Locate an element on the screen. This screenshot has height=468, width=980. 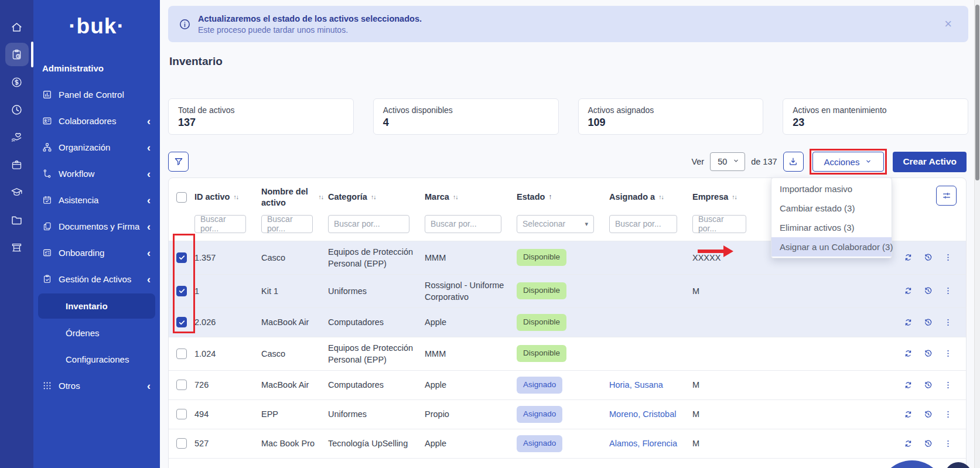
cell-categoria: Tecnología UpSelling is located at coordinates (376, 443).